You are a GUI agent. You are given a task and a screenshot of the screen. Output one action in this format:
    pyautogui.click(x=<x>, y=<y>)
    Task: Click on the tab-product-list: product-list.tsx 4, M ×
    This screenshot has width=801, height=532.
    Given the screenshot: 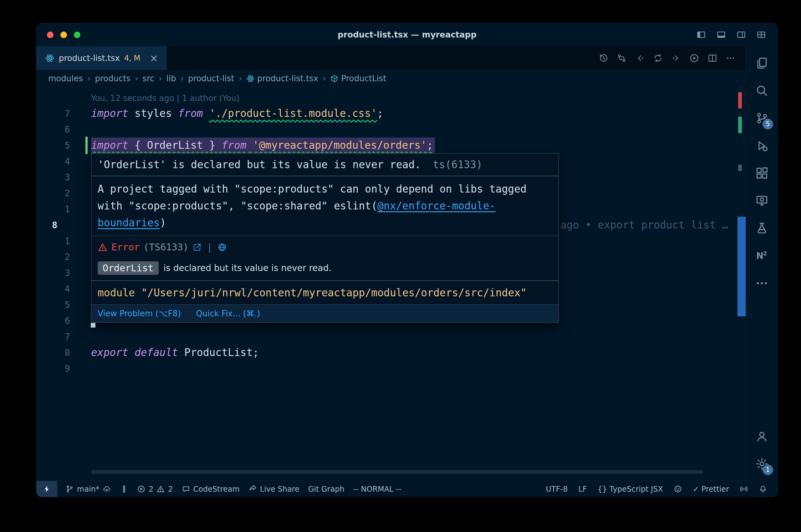 What is the action you would take?
    pyautogui.click(x=102, y=58)
    